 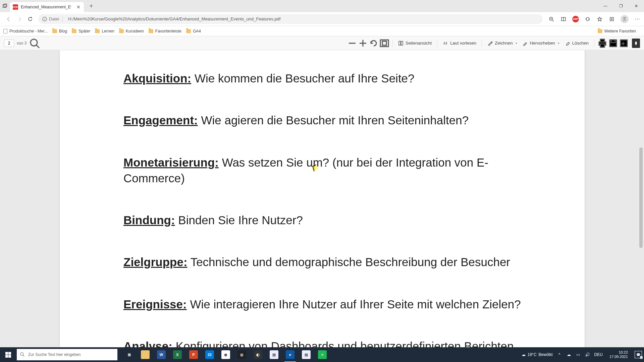 What do you see at coordinates (504, 43) in the screenshot?
I see `draw-label: Zeichnen` at bounding box center [504, 43].